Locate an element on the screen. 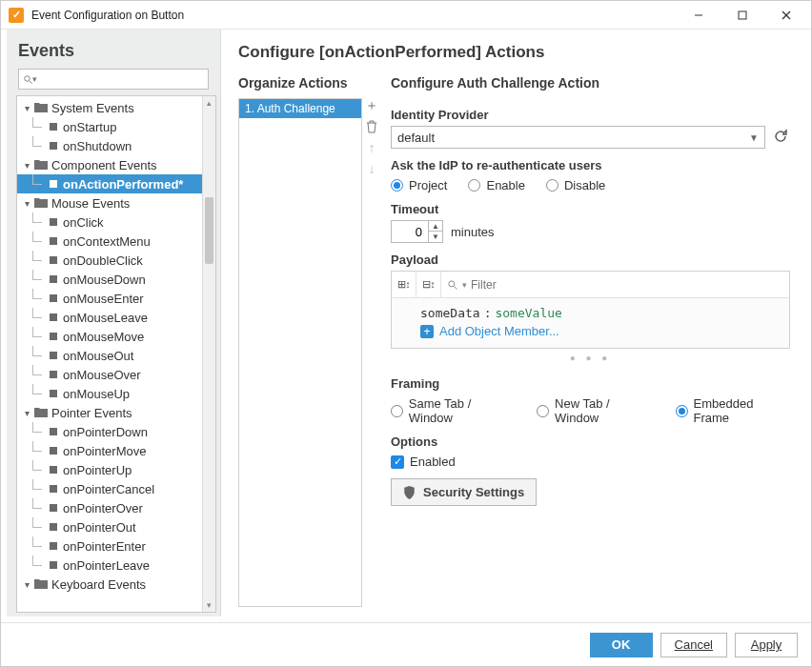 The image size is (812, 667). payload-filter-input is located at coordinates (627, 285).